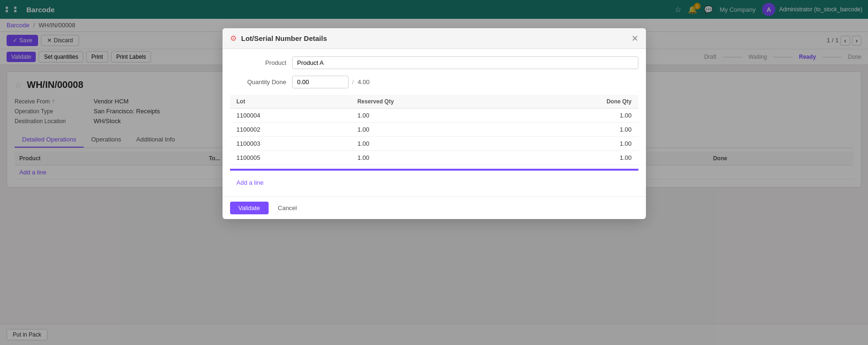 The image size is (868, 345). What do you see at coordinates (434, 170) in the screenshot?
I see `modal-progress-bar` at bounding box center [434, 170].